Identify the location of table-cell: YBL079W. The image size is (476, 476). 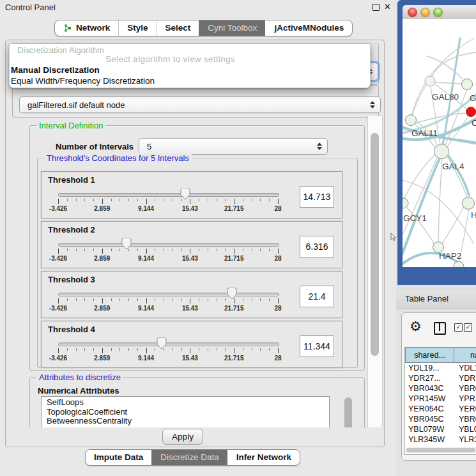
(431, 429).